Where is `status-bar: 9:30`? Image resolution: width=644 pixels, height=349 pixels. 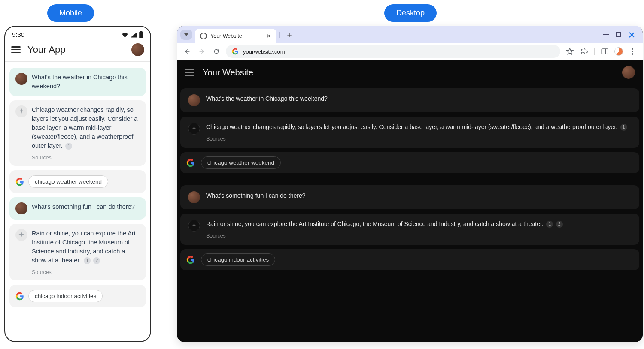
status-bar: 9:30 is located at coordinates (78, 33).